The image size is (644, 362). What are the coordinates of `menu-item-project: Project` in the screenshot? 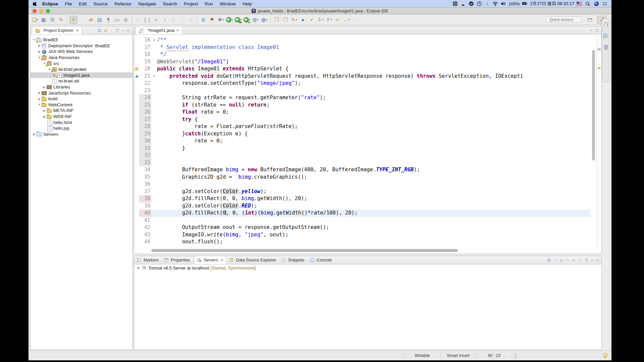 It's located at (191, 4).